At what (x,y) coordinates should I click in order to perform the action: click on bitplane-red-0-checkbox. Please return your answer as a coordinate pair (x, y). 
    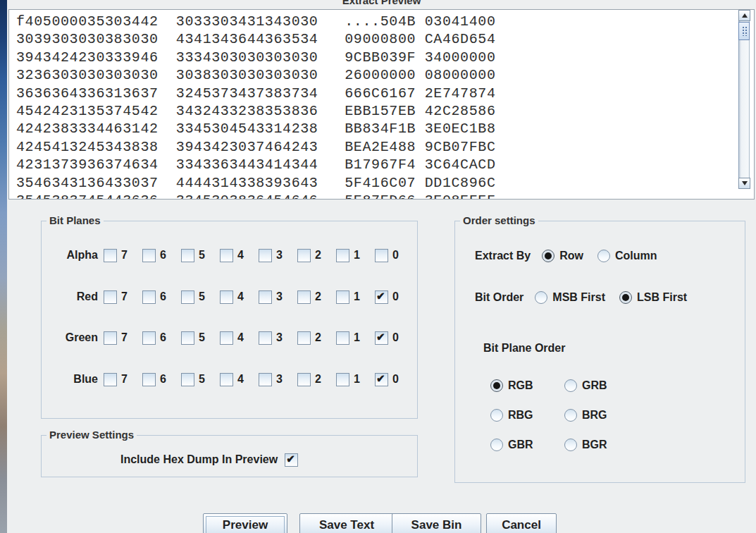
    Looking at the image, I should click on (382, 298).